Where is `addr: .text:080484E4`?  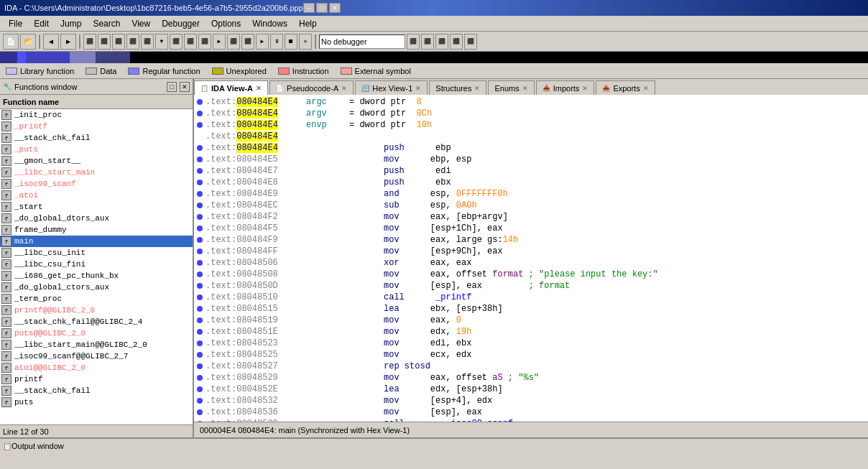
addr: .text:080484E4 is located at coordinates (256, 148).